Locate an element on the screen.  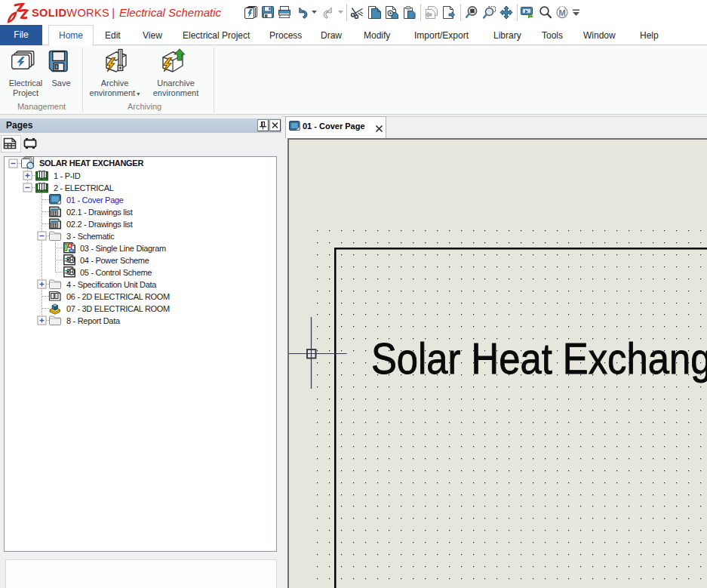
svg-text: Electrical Schematic is located at coordinates (171, 12).